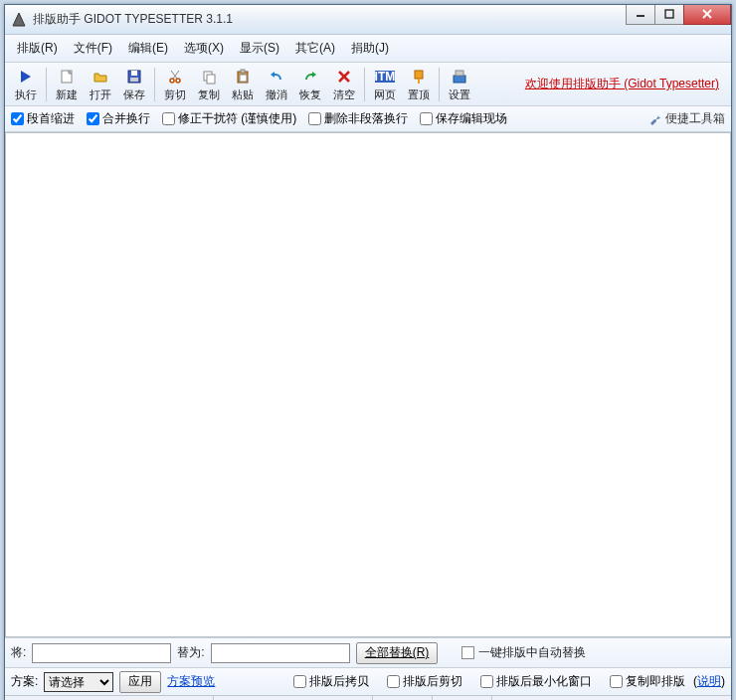  I want to click on clear-icon, so click(344, 77).